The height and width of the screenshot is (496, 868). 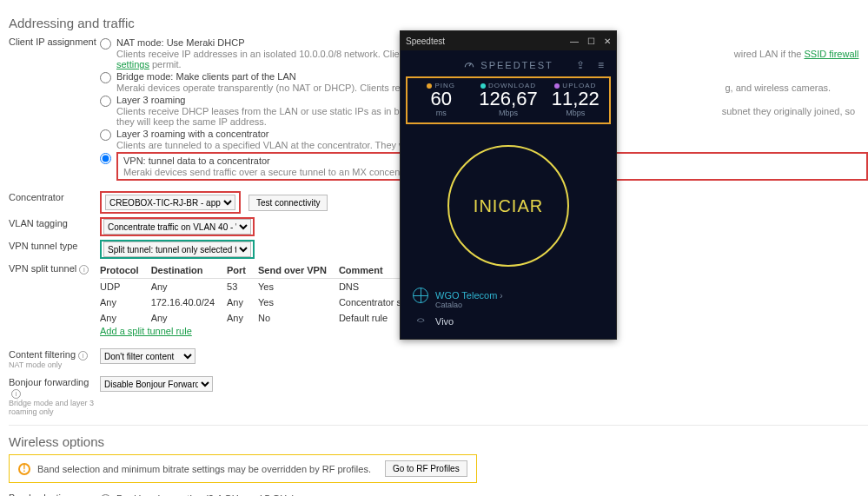 I want to click on isp-name: Vivo, so click(x=445, y=321).